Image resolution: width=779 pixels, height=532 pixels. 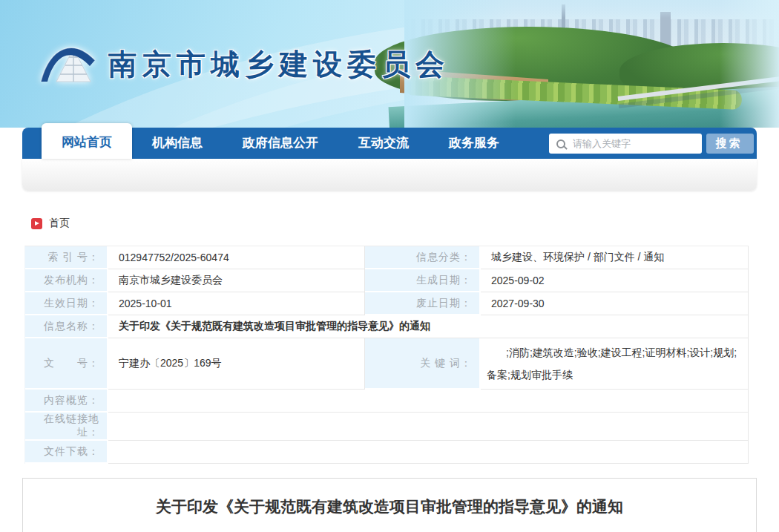 I want to click on summary-label: 内容概览：, so click(x=67, y=401).